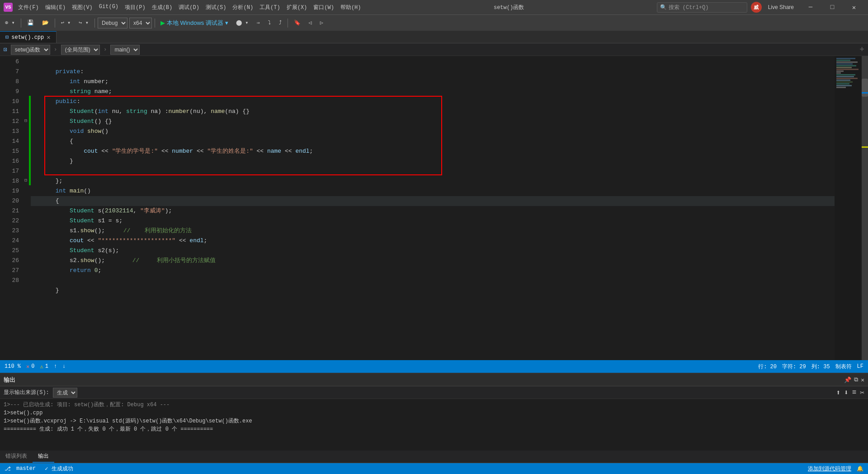 The height and width of the screenshot is (474, 868). I want to click on line-num-13: 13, so click(9, 131).